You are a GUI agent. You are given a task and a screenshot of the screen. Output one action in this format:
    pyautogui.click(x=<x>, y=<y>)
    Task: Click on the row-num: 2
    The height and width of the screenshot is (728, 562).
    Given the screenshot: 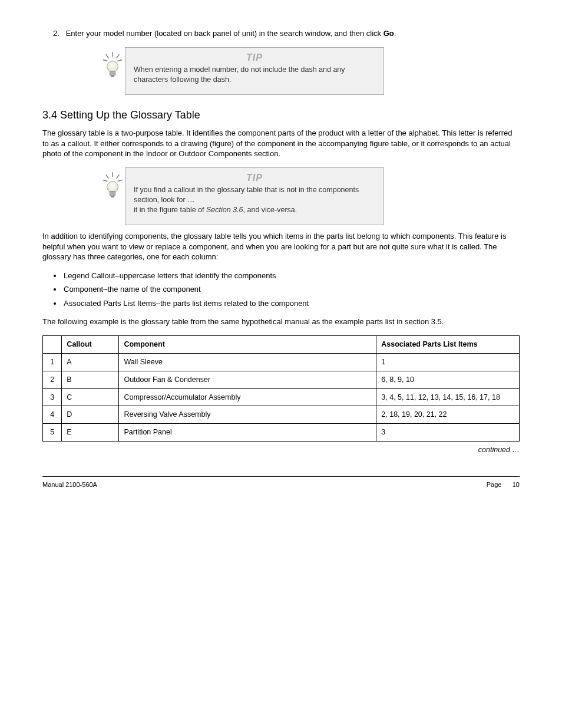 What is the action you would take?
    pyautogui.click(x=52, y=380)
    